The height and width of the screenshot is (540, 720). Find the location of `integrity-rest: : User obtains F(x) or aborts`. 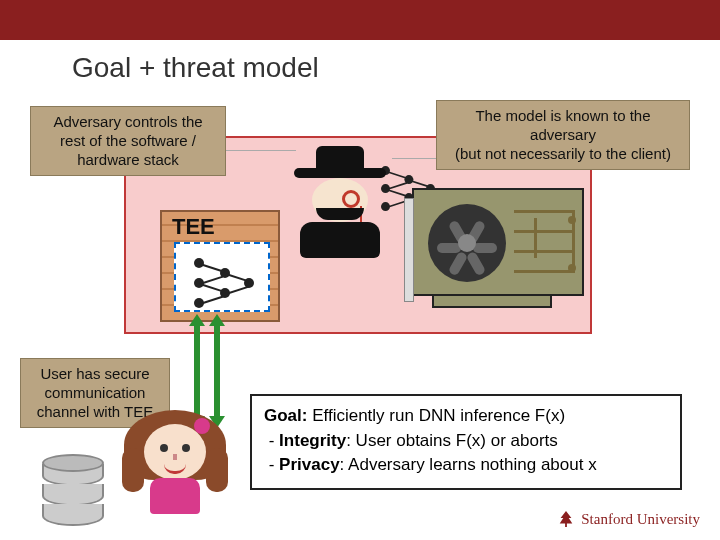

integrity-rest: : User obtains F(x) or aborts is located at coordinates (452, 440).